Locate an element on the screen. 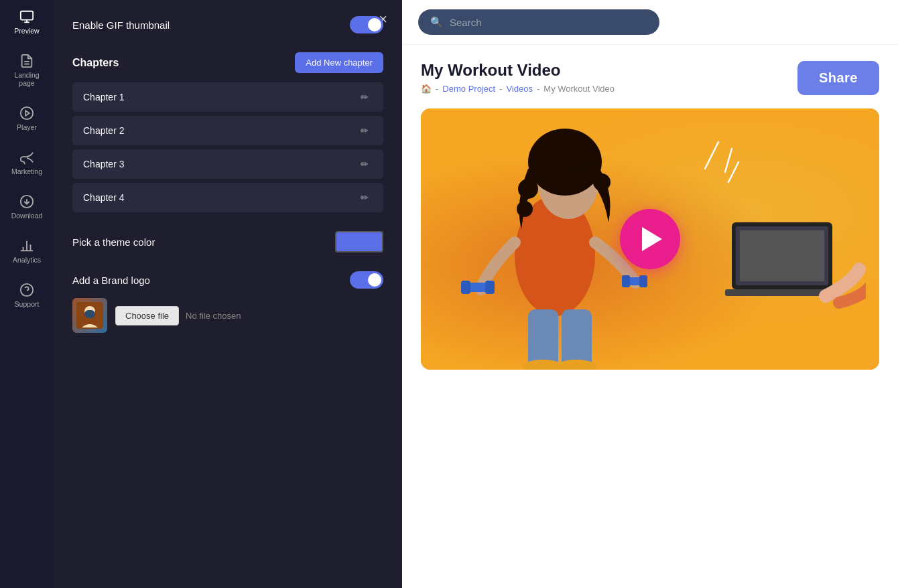 The height and width of the screenshot is (588, 898). sidebar-item-player: Player is located at coordinates (27, 119).